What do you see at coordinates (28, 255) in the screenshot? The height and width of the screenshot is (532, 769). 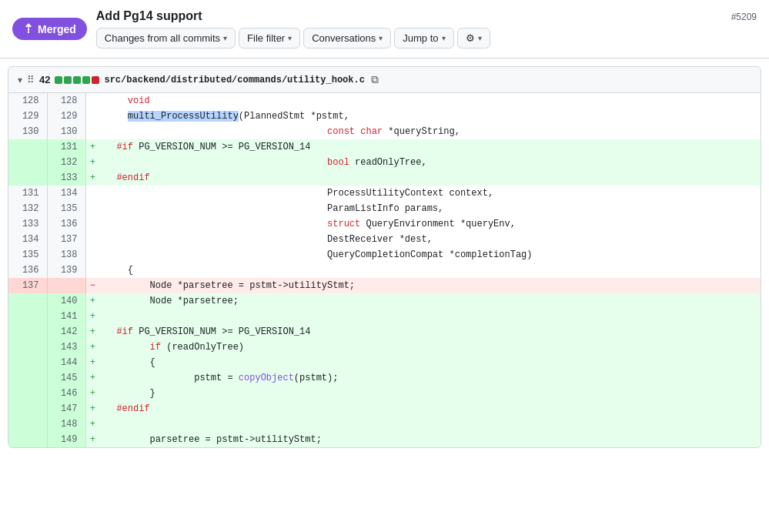 I see `old-line-number: 135` at bounding box center [28, 255].